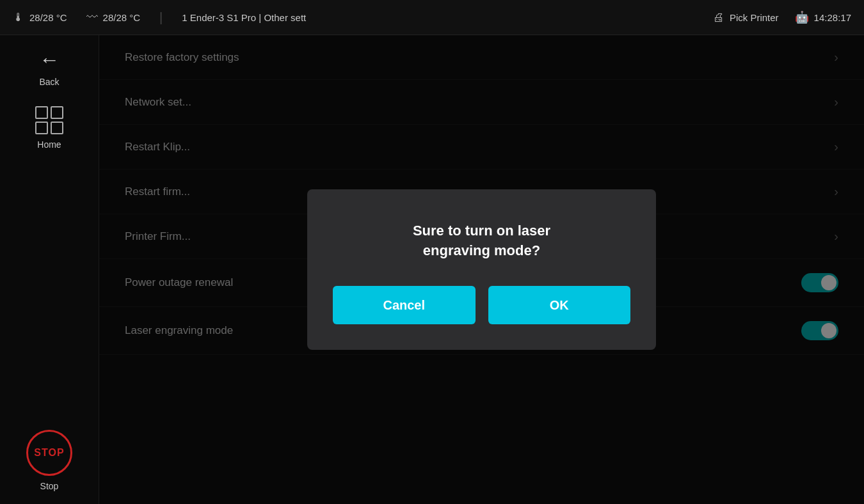 The width and height of the screenshot is (864, 504). I want to click on dialog-buttons: Cancel OK, so click(481, 305).